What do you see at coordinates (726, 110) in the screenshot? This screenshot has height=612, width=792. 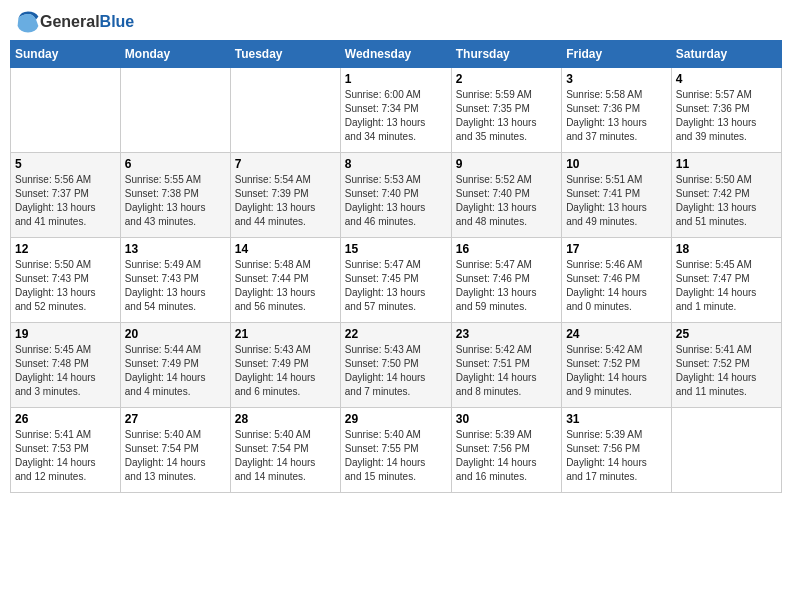 I see `day-cell: 4Sunrise: 5:57 AM Sunset: 7:36 PM Daylig…` at bounding box center [726, 110].